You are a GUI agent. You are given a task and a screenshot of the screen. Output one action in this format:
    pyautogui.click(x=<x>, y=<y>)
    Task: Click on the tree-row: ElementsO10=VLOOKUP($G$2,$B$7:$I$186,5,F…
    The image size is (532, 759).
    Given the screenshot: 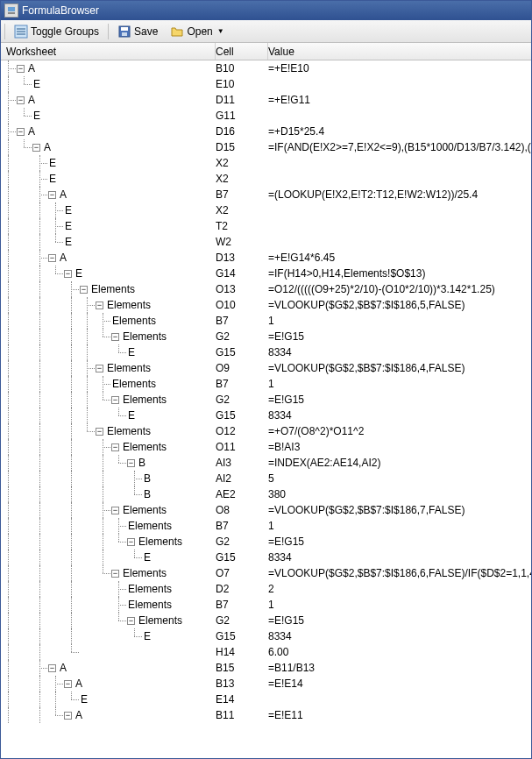 What is the action you would take?
    pyautogui.click(x=266, y=305)
    